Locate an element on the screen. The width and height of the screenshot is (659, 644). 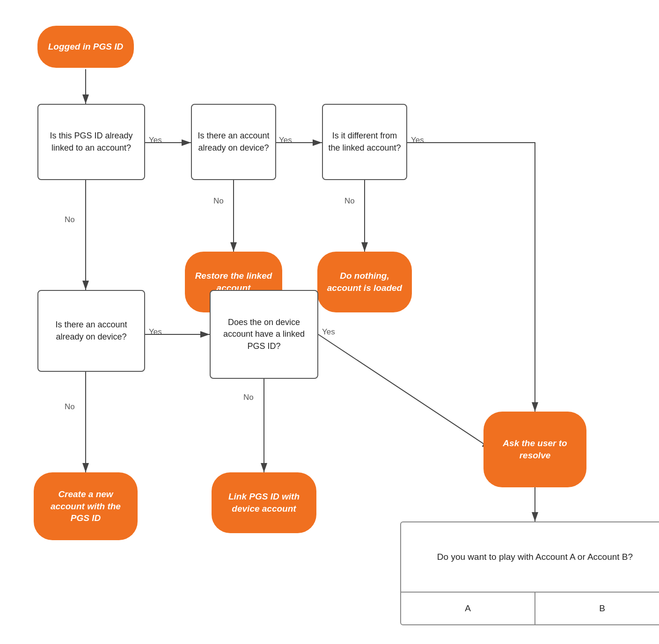
dialog-option-a: A is located at coordinates (468, 608).